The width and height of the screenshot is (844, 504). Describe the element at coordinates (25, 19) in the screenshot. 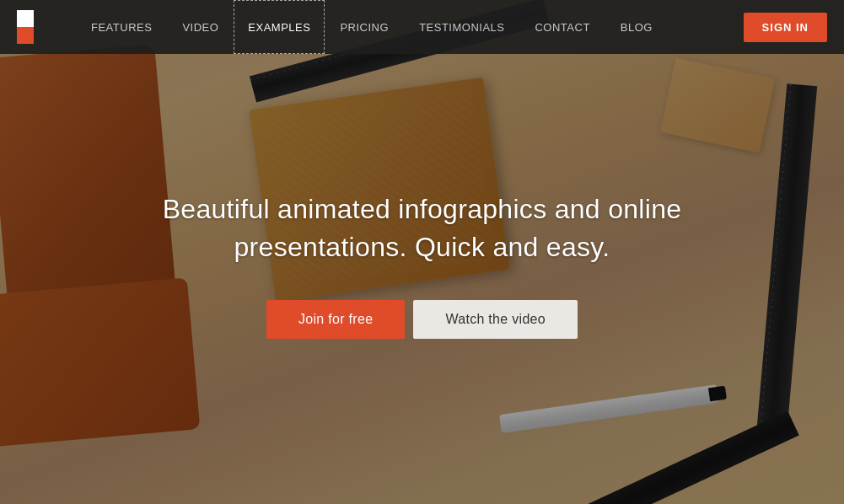

I see `logo-white-square` at that location.